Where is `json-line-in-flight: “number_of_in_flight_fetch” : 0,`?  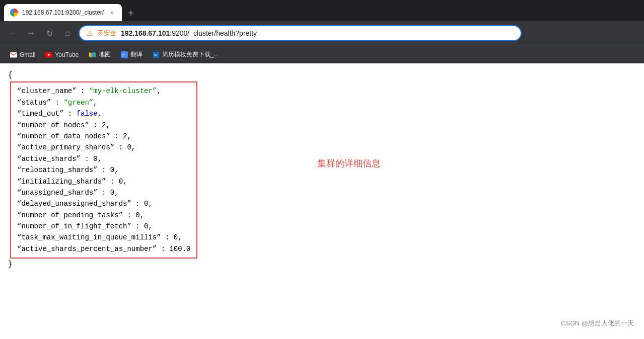
json-line-in-flight: “number_of_in_flight_fetch” : 0, is located at coordinates (104, 226).